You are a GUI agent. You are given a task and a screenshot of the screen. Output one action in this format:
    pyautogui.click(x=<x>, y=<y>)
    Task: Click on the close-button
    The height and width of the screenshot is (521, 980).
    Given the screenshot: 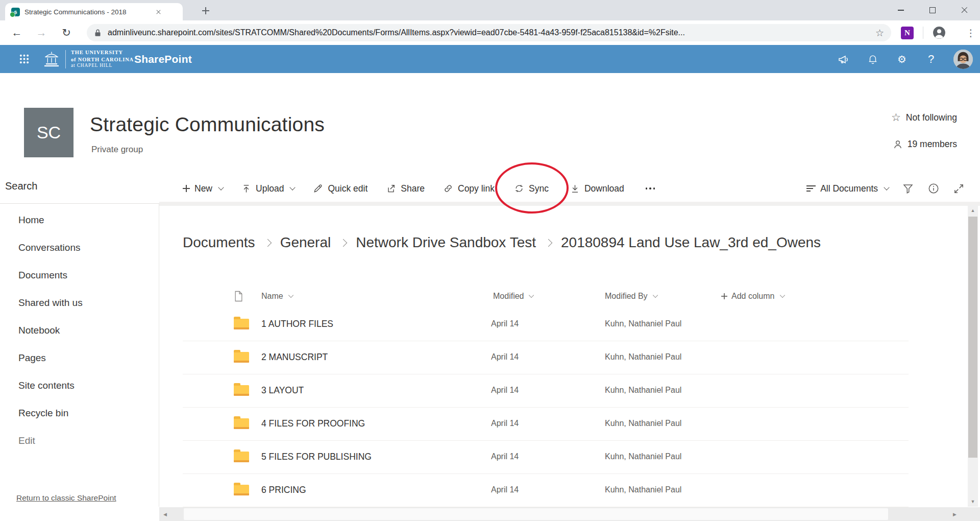 What is the action you would take?
    pyautogui.click(x=964, y=10)
    